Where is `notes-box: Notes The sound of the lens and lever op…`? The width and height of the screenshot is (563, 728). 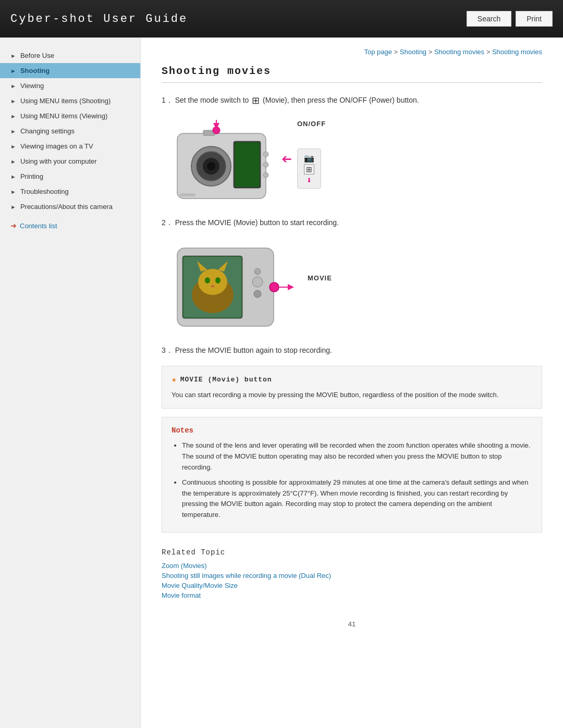 notes-box: Notes The sound of the lens and lever op… is located at coordinates (352, 475).